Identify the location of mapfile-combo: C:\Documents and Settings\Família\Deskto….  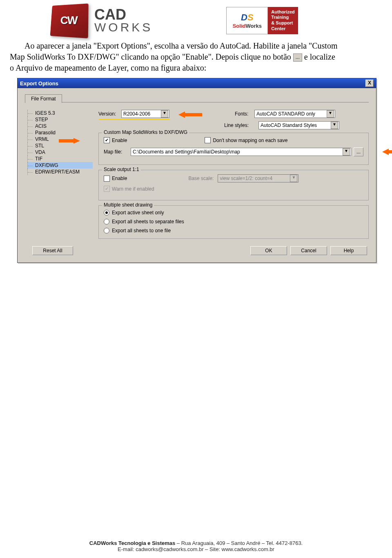
(241, 152).